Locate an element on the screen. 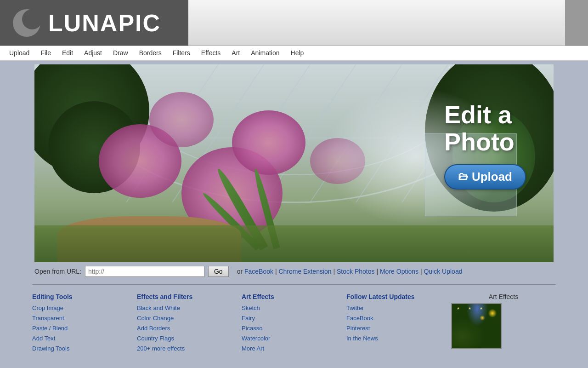 The width and height of the screenshot is (588, 368). nav-file: File is located at coordinates (46, 53).